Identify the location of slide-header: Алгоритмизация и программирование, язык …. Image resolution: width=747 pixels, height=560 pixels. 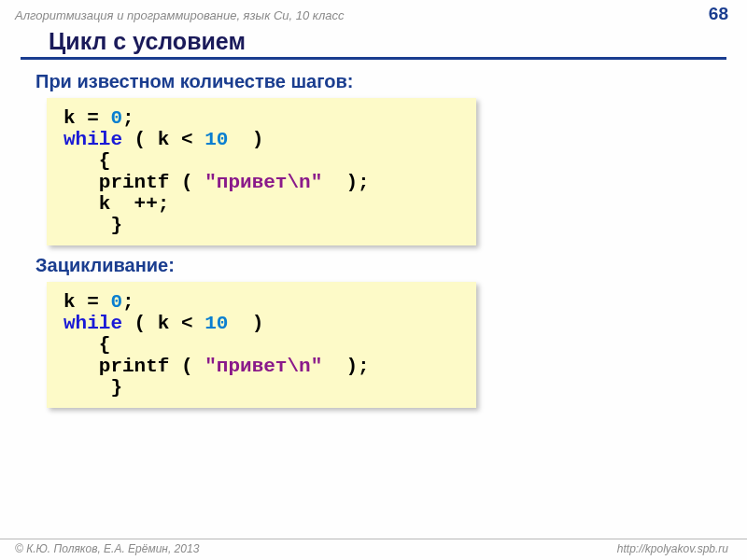
(374, 13).